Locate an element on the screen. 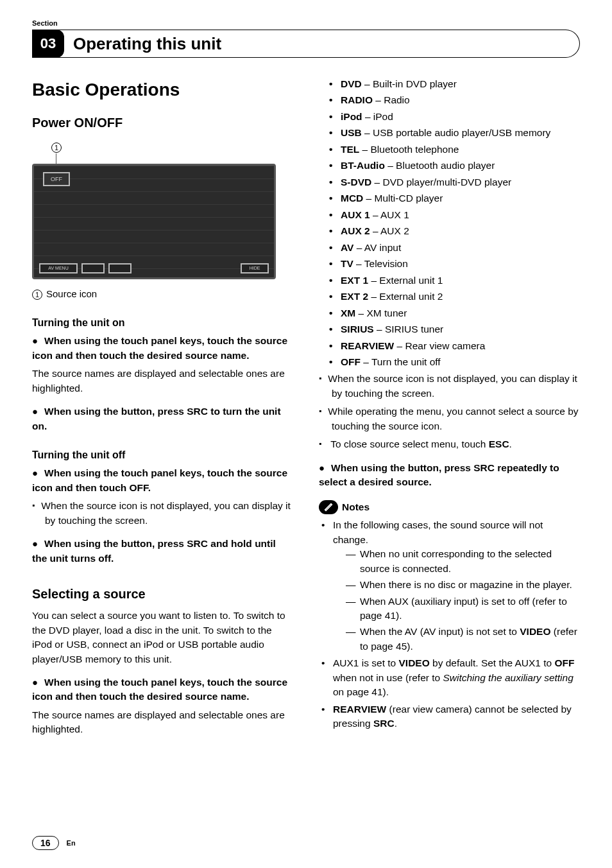 The height and width of the screenshot is (868, 612). section-label: Section is located at coordinates (306, 23).